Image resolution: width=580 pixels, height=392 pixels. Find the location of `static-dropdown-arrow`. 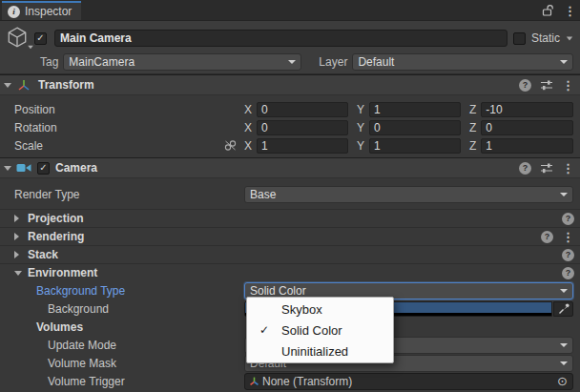

static-dropdown-arrow is located at coordinates (570, 38).